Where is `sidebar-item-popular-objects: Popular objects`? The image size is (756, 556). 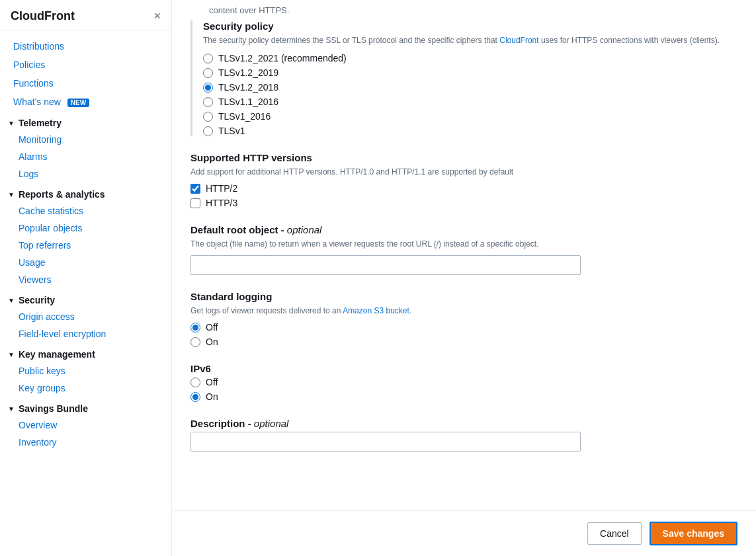 sidebar-item-popular-objects: Popular objects is located at coordinates (86, 228).